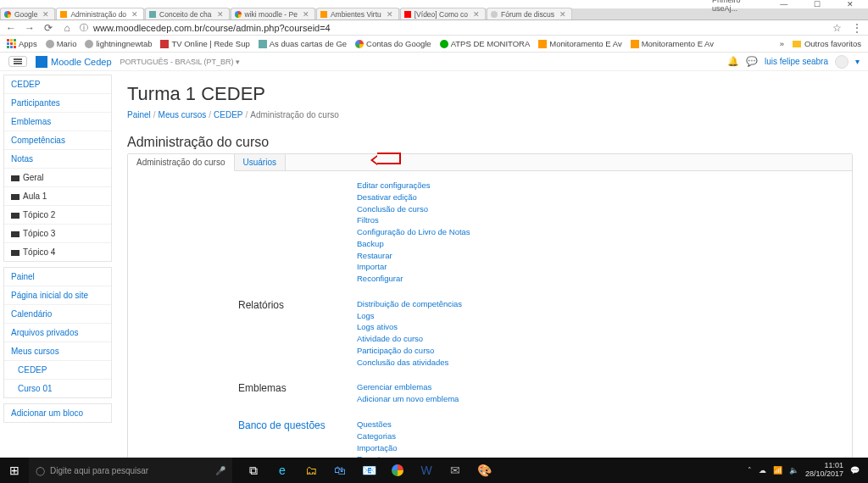 The height and width of the screenshot is (483, 868). Describe the element at coordinates (409, 339) in the screenshot. I see `admin-link: Atividade do curso` at that location.